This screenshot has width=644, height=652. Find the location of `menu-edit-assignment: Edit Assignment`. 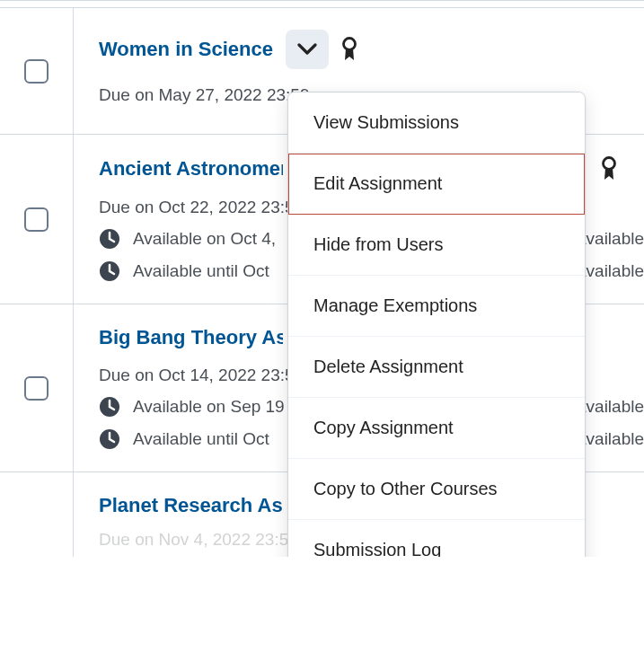

menu-edit-assignment: Edit Assignment is located at coordinates (437, 184).